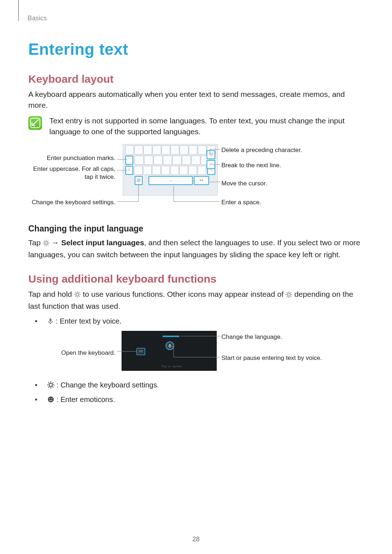  I want to click on callout-delete: Delete a preceding character., so click(272, 150).